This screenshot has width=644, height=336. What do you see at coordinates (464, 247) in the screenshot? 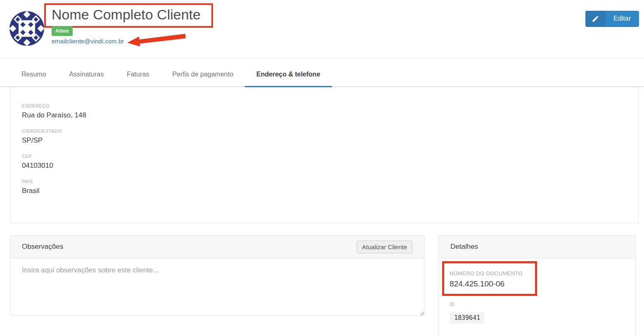
I see `details-title: Detalhes` at bounding box center [464, 247].